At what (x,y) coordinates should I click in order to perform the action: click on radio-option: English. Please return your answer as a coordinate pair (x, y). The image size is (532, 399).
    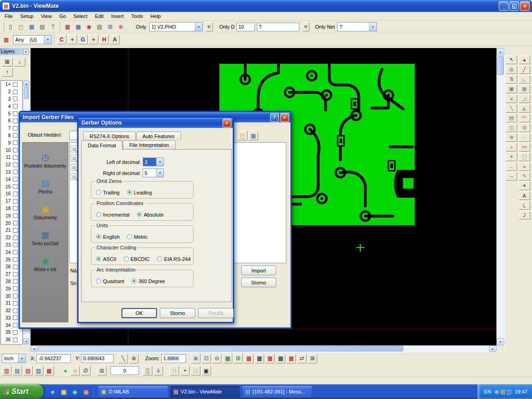
    Looking at the image, I should click on (108, 237).